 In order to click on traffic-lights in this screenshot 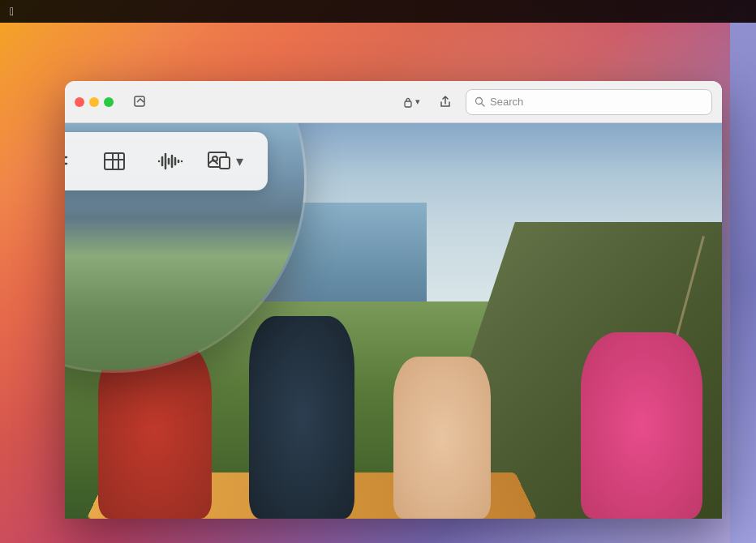, I will do `click(94, 102)`.